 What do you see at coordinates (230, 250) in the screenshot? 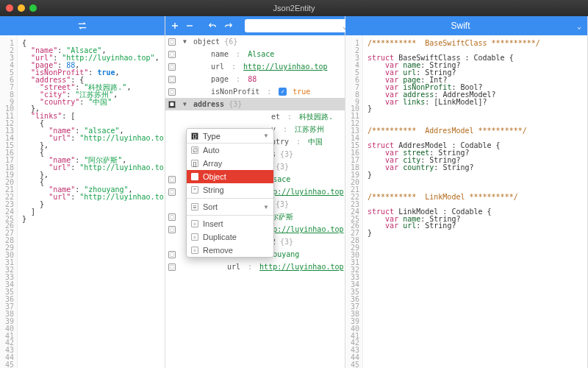
I see `menu-action-remove: ▫Remove` at bounding box center [230, 250].